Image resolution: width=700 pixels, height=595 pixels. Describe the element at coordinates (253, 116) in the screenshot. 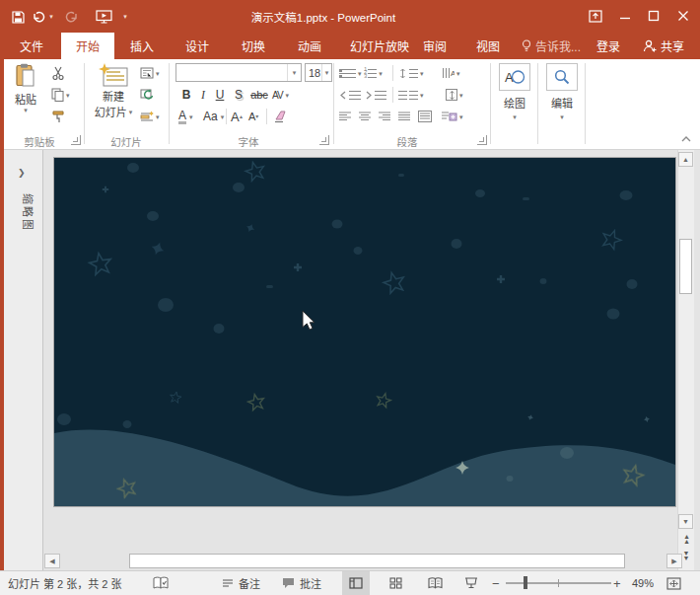

I see `shrink-font-button: A▾` at that location.